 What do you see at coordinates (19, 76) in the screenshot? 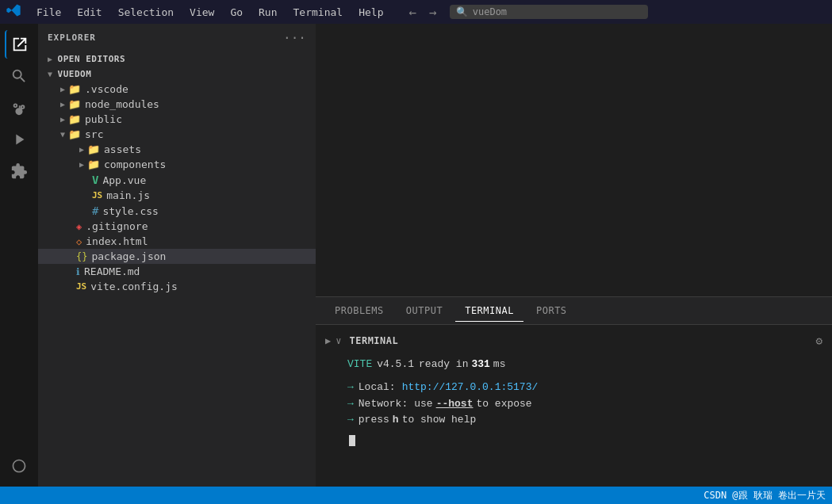
I see `activity-search` at bounding box center [19, 76].